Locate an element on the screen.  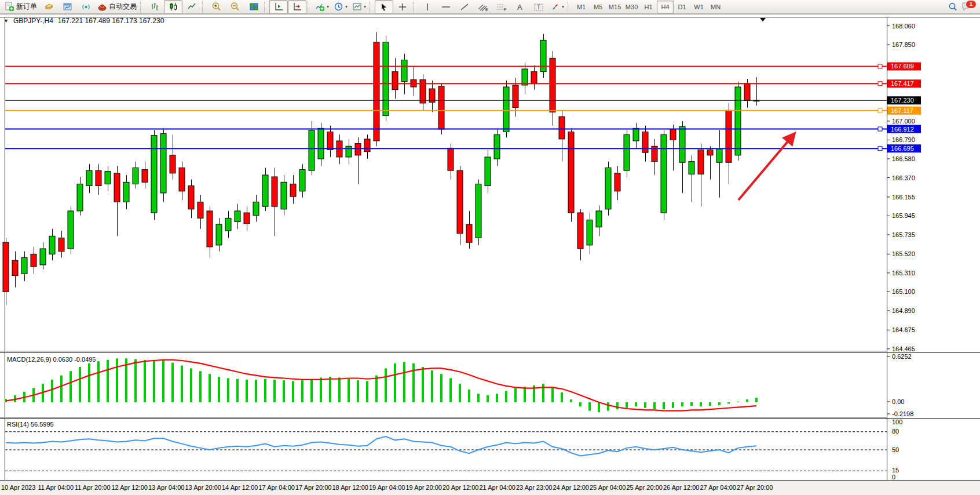
svg-text: E is located at coordinates (487, 9).